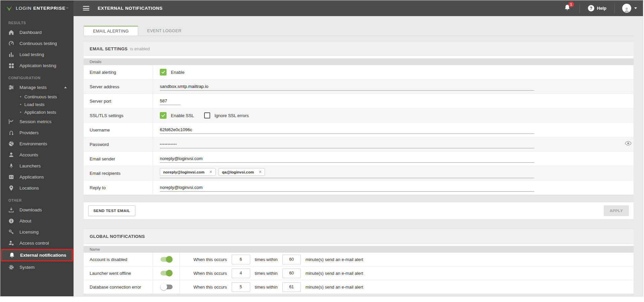 This screenshot has height=302, width=644. Describe the element at coordinates (167, 259) in the screenshot. I see `account-disabled-toggle` at that location.